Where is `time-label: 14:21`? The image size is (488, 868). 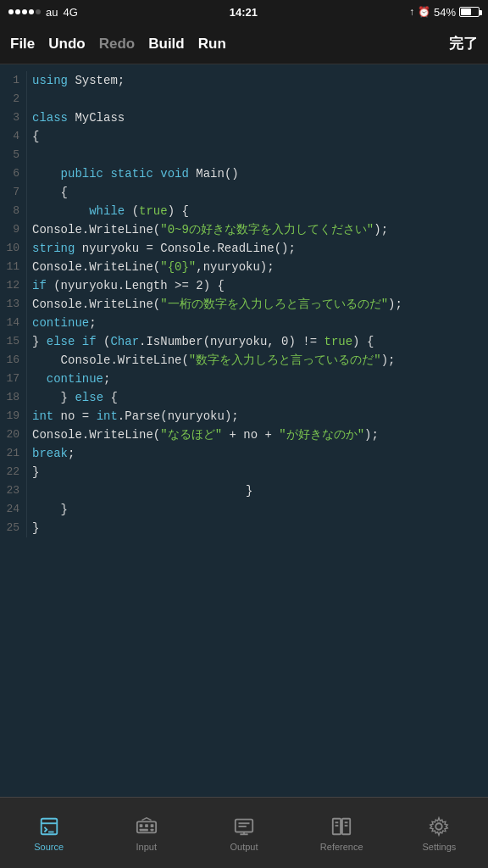
time-label: 14:21 is located at coordinates (244, 12).